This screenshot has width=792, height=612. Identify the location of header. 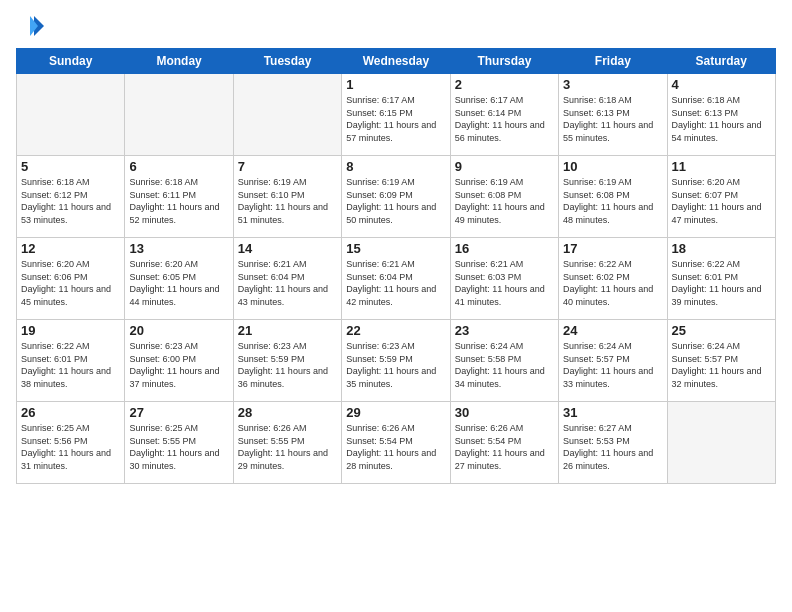
(396, 26).